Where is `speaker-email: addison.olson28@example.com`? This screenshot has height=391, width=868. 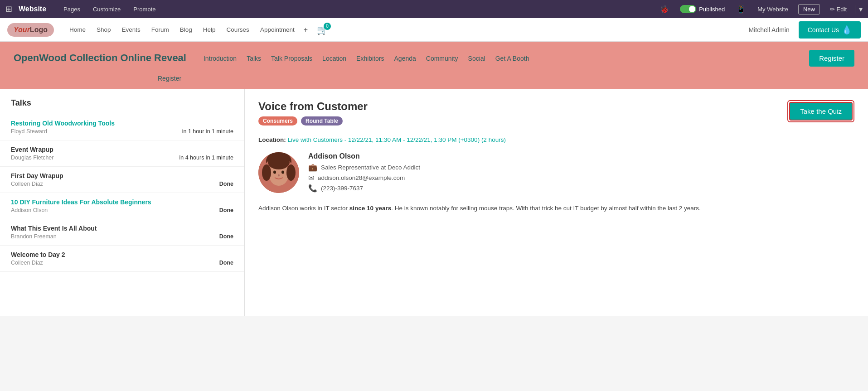 speaker-email: addison.olson28@example.com is located at coordinates (361, 178).